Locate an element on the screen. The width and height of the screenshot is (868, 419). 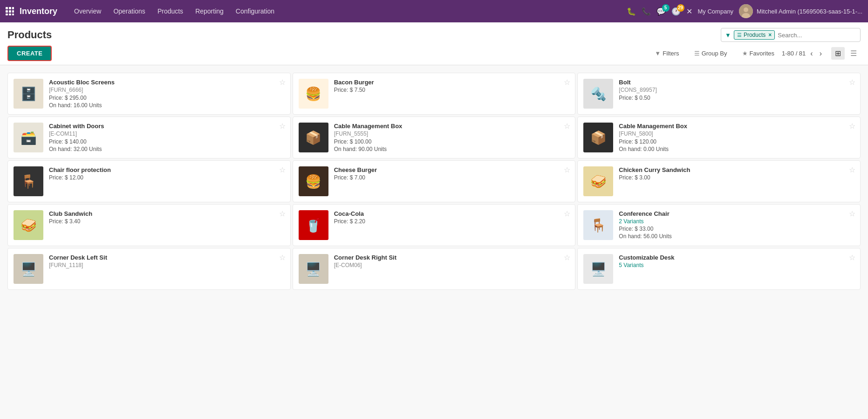
filters-button: ▼ Filters is located at coordinates (667, 53).